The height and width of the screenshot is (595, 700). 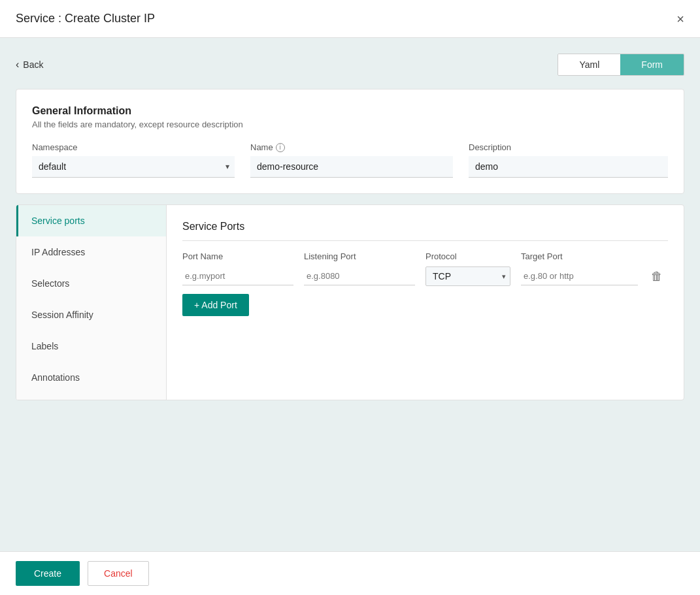 I want to click on yaml-tab: Yaml, so click(x=590, y=65).